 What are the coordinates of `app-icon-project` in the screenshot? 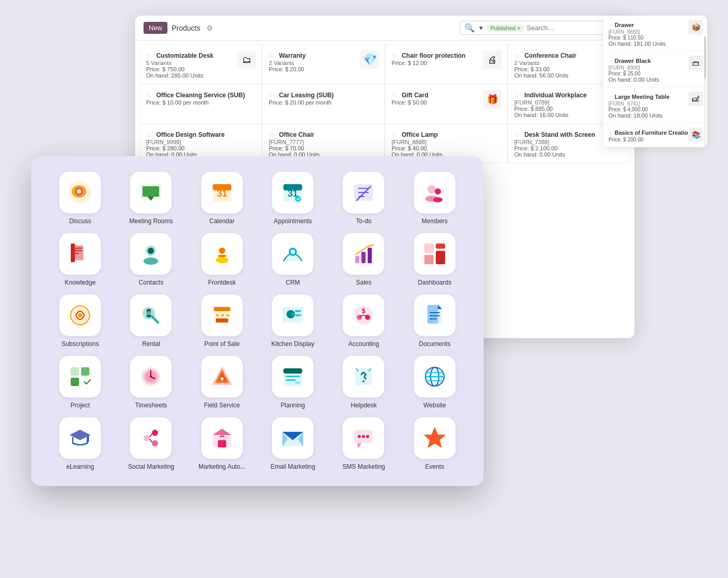 It's located at (80, 377).